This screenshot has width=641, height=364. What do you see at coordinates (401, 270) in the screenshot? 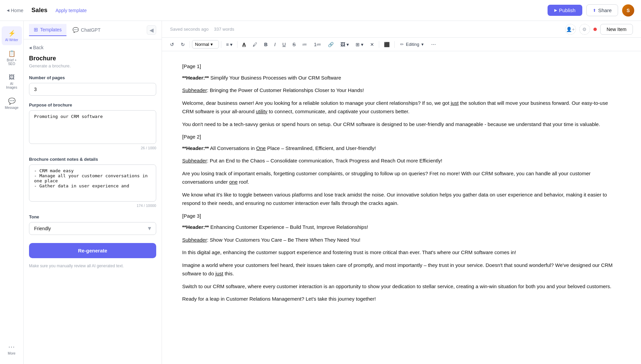
I see `page3-p2: Imagine a world where your customers fee…` at bounding box center [401, 270].